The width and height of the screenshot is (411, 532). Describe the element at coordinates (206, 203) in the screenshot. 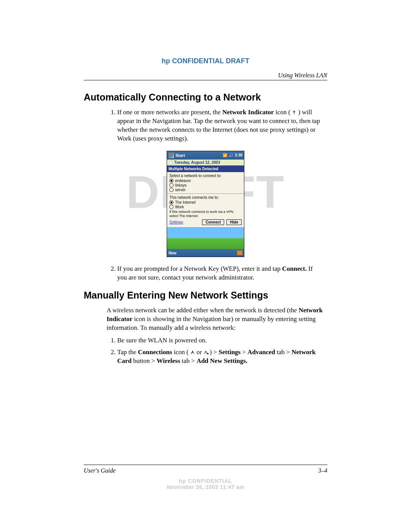

I see `pda-dest-option: The Internet` at that location.